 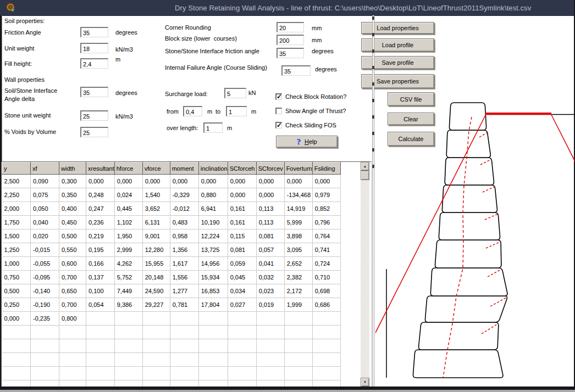 What do you see at coordinates (101, 278) in the screenshot?
I see `table-cell: 0,137` at bounding box center [101, 278].